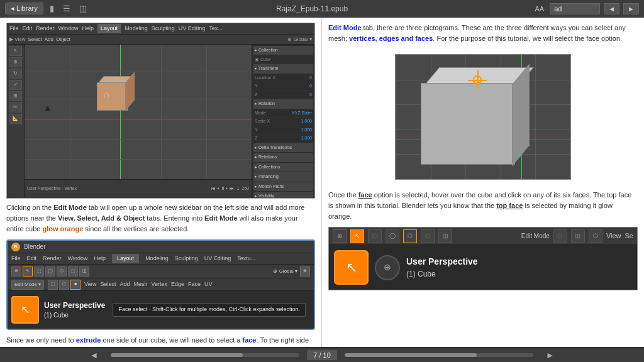 Image resolution: width=644 pixels, height=362 pixels. What do you see at coordinates (283, 167) in the screenshot?
I see `bl-sidebar-collections: ▸ Collections` at bounding box center [283, 167].